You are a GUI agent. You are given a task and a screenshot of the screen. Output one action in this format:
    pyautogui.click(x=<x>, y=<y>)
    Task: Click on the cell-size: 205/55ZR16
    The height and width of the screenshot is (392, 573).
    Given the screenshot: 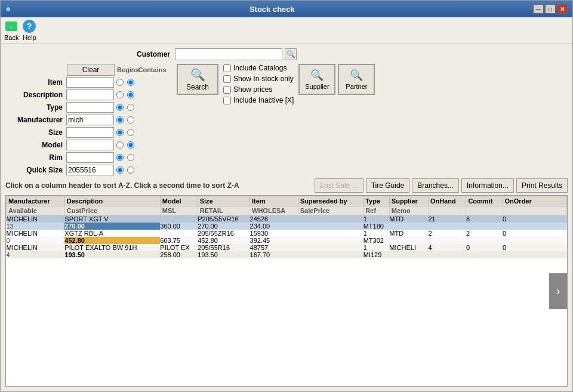 What is the action you would take?
    pyautogui.click(x=223, y=233)
    